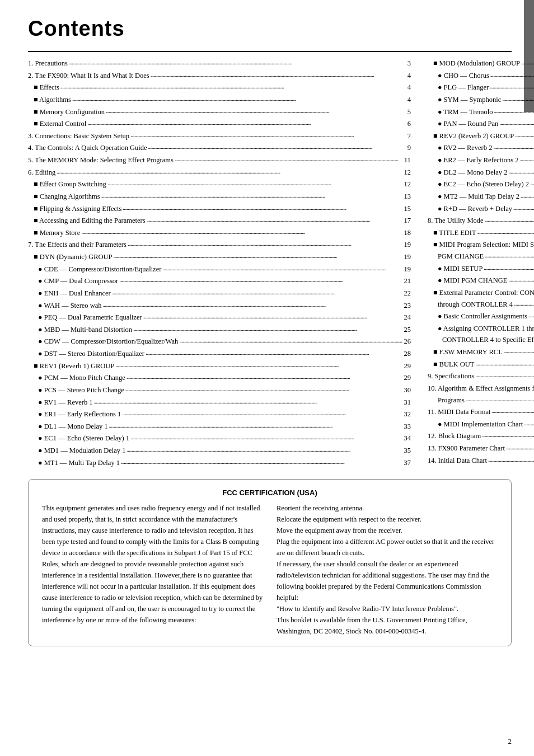 The width and height of the screenshot is (534, 756). Describe the element at coordinates (219, 173) in the screenshot. I see `toc-entry: 6. Editing12` at that location.